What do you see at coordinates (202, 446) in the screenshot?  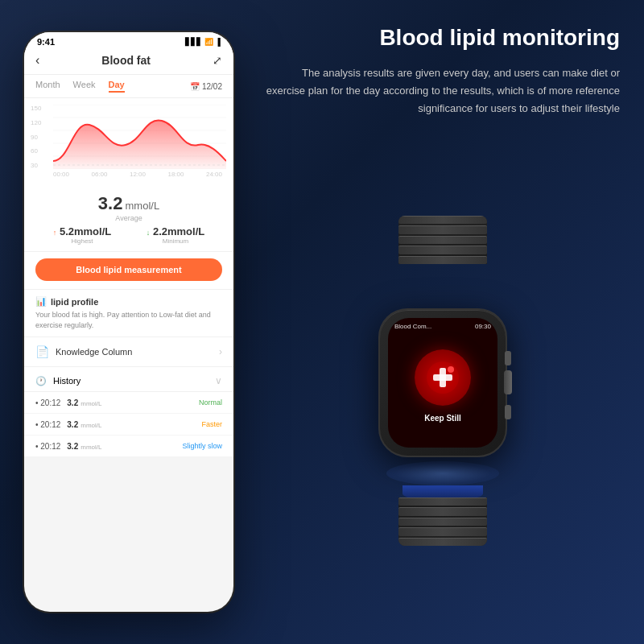 I see `history-status-2: Slightly slow` at bounding box center [202, 446].